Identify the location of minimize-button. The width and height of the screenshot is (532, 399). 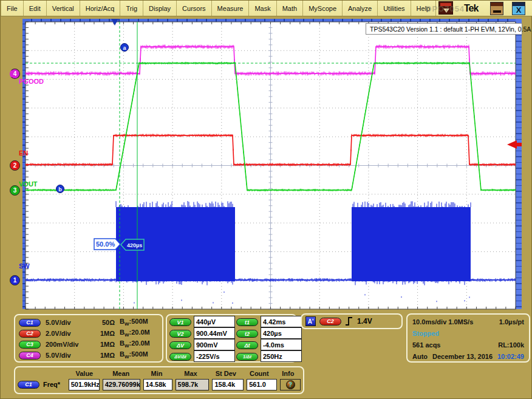
(497, 9).